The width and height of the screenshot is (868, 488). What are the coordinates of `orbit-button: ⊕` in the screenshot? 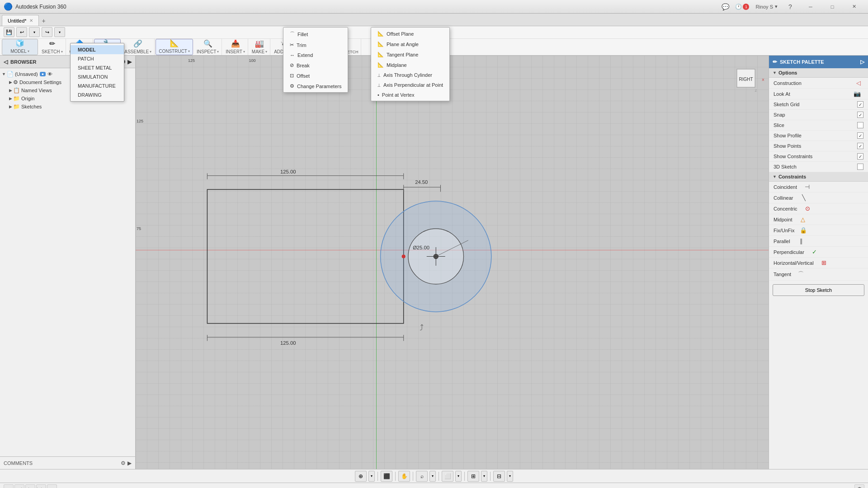 It's located at (361, 476).